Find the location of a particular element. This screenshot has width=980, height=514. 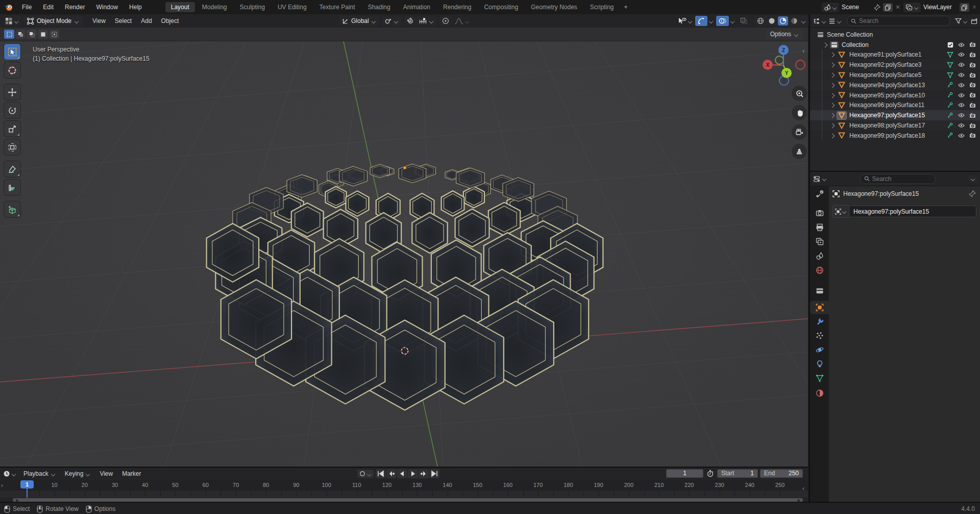

properties-tab-world is located at coordinates (820, 270).